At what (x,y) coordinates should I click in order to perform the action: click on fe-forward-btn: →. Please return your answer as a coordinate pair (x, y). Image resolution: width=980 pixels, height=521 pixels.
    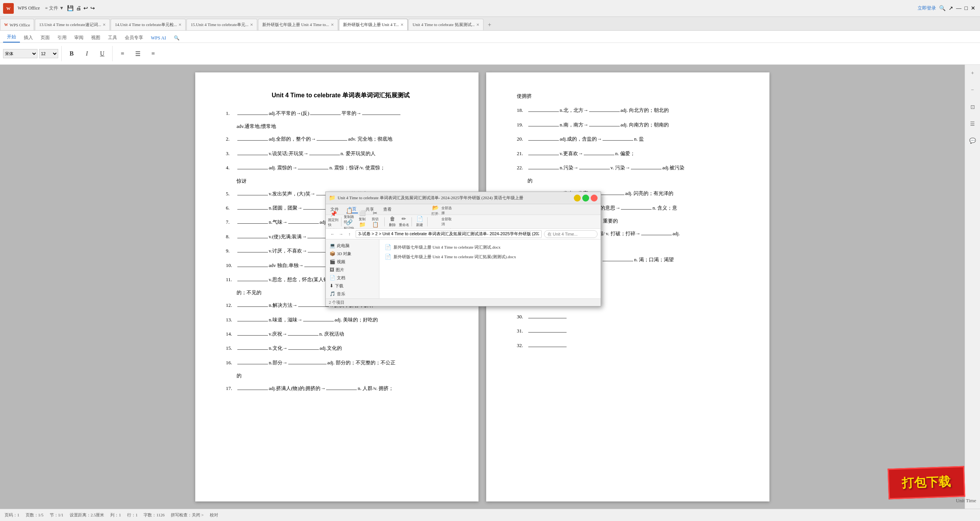
    Looking at the image, I should click on (341, 234).